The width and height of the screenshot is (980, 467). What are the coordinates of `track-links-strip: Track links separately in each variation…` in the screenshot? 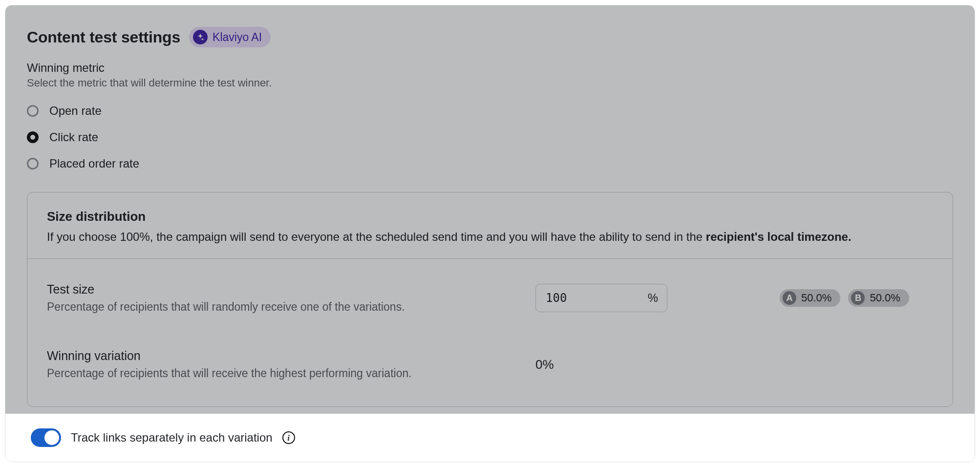 It's located at (490, 438).